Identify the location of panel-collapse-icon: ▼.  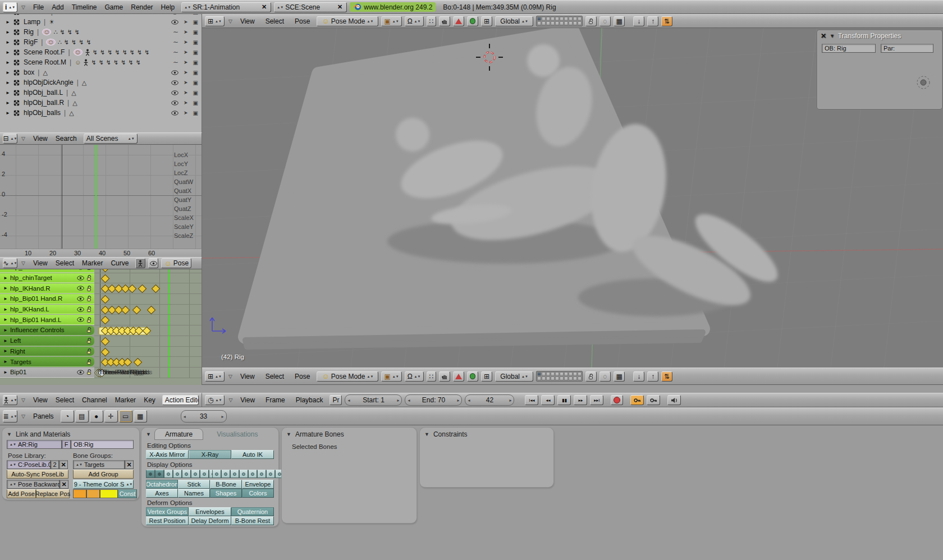
(289, 434).